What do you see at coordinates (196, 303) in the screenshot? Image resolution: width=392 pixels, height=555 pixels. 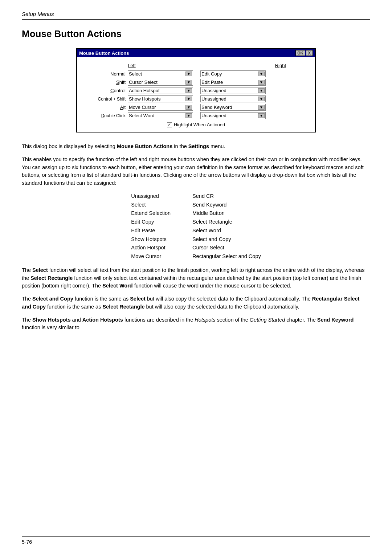 I see `select-copy-paragraph: The Select and Copy function is the same…` at bounding box center [196, 303].